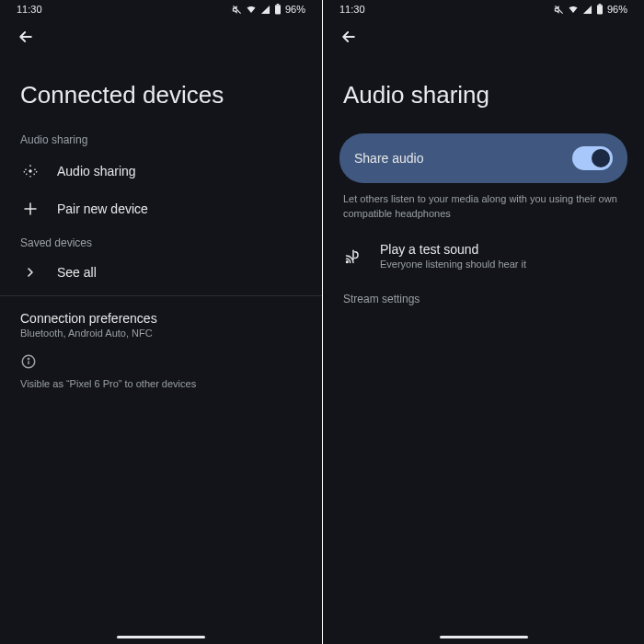 This screenshot has width=644, height=644. Describe the element at coordinates (30, 209) in the screenshot. I see `plus-icon` at that location.